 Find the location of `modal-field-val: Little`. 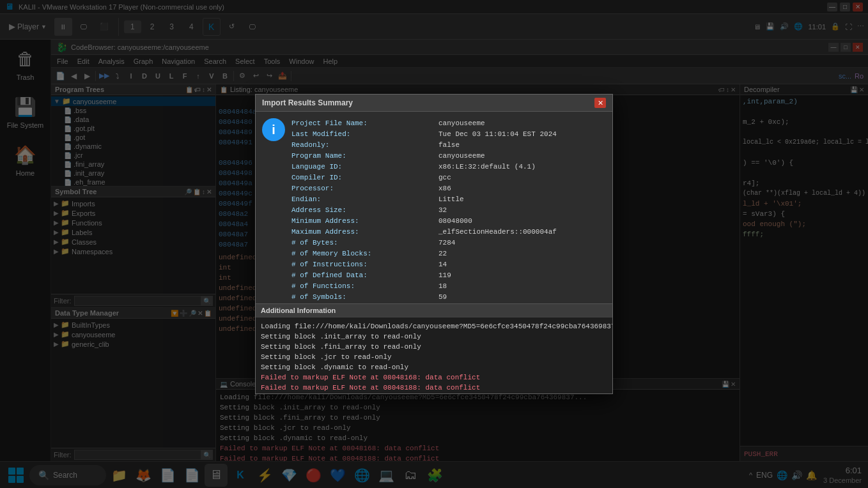

modal-field-val: Little is located at coordinates (451, 199).